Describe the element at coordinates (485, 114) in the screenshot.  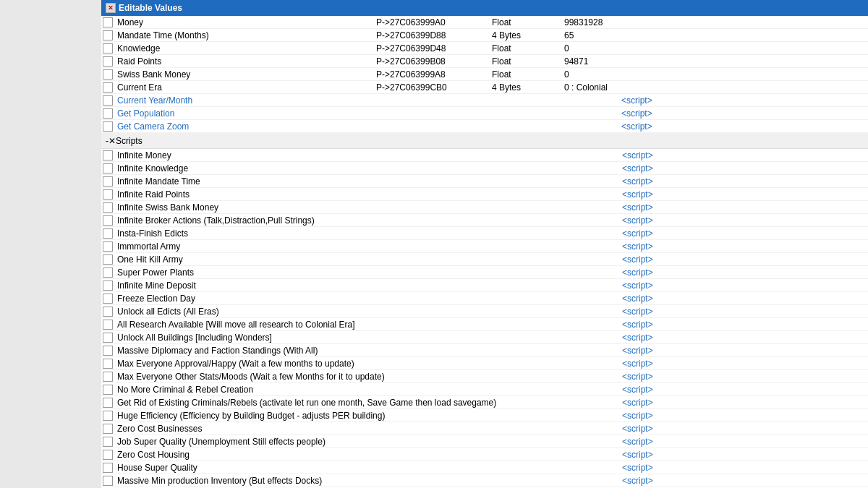
I see `table-row: Get Population <script>` at that location.